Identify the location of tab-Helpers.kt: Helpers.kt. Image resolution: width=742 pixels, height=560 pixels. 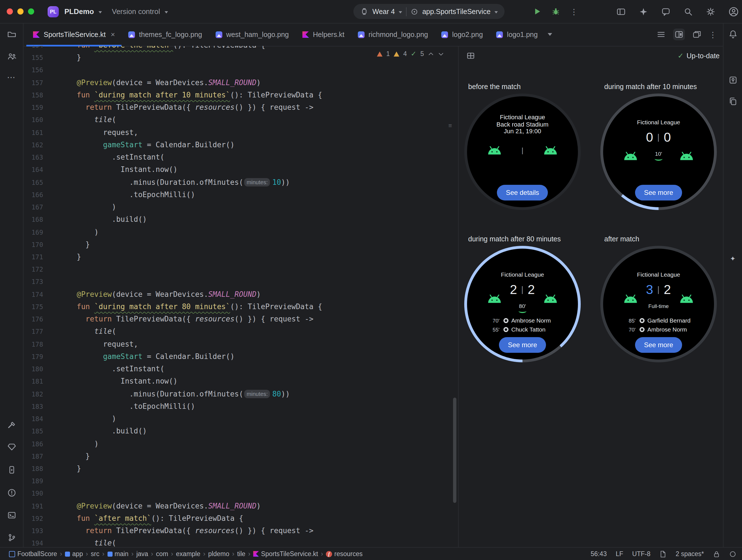
(323, 34).